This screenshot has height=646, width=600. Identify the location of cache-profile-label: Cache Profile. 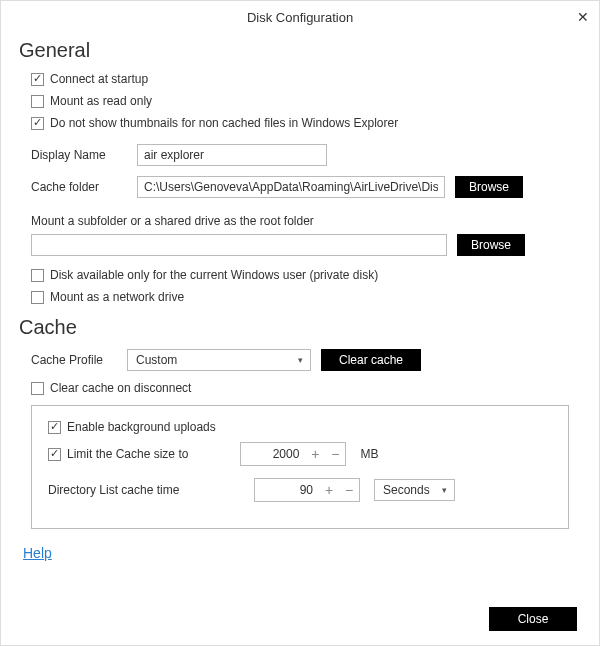
(74, 360).